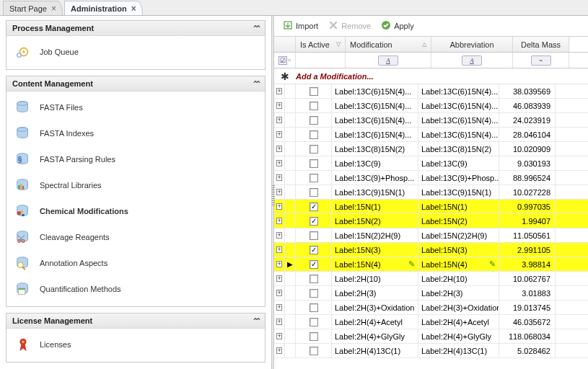 The width and height of the screenshot is (588, 369). What do you see at coordinates (431, 250) in the screenshot?
I see `table-row: +✓Label:15N(3)Label:15N(3)2.991105` at bounding box center [431, 250].